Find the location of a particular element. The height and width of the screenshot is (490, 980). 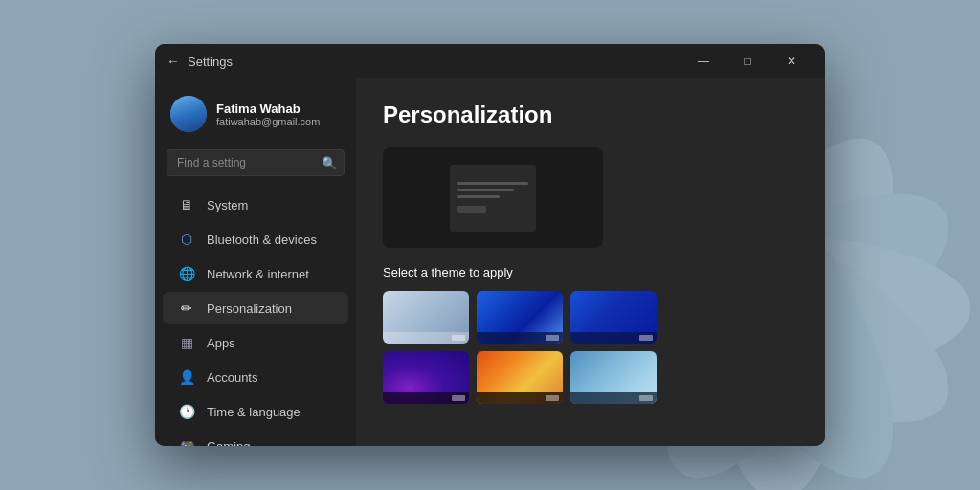

accounts-icon: 👤 is located at coordinates (187, 377).